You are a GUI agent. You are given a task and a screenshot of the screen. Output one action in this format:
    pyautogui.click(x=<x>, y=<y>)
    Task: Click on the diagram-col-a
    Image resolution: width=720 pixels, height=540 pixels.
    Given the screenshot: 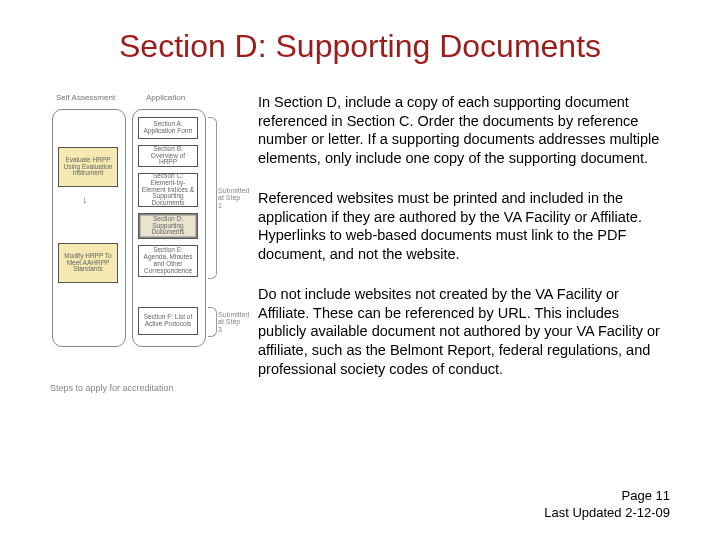 What is the action you would take?
    pyautogui.click(x=89, y=228)
    